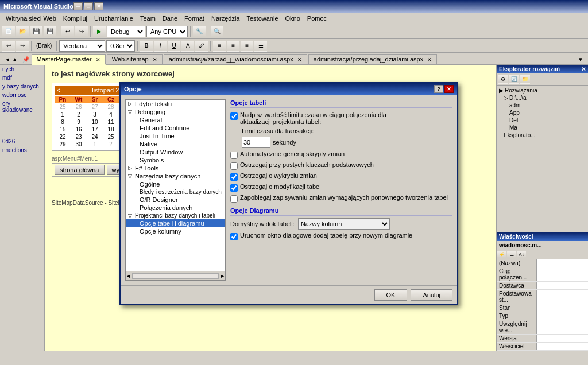 The height and width of the screenshot is (365, 588). Describe the element at coordinates (95, 130) in the screenshot. I see `cal-cell: 17` at that location.